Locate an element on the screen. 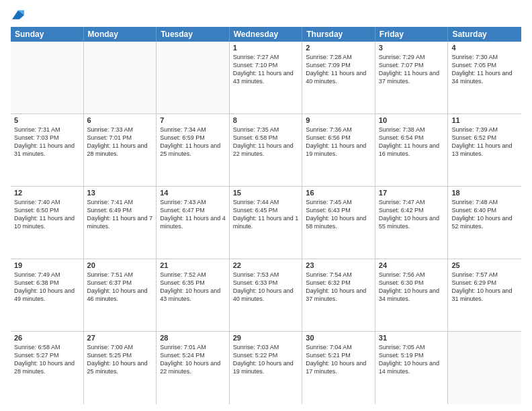  cell-info: Sunrise: 7:57 AMSunset: 6:29 PMDaylight:… is located at coordinates (485, 287).